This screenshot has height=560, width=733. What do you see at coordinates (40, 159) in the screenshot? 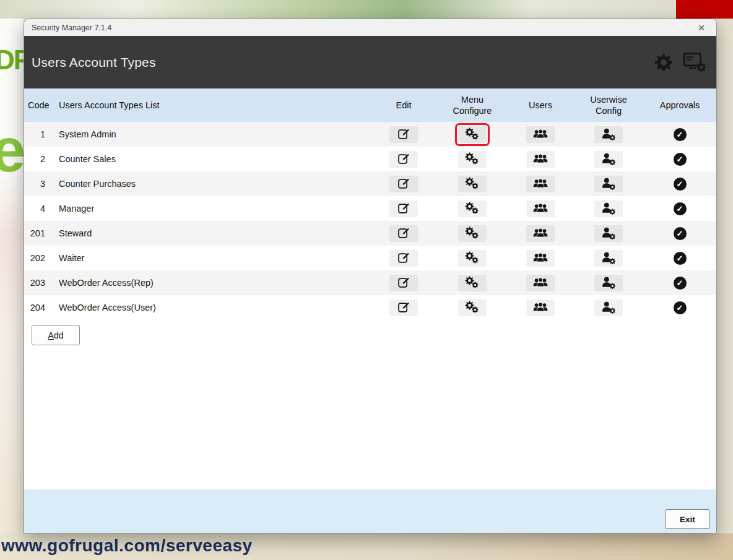
I see `row-code: 2` at bounding box center [40, 159].